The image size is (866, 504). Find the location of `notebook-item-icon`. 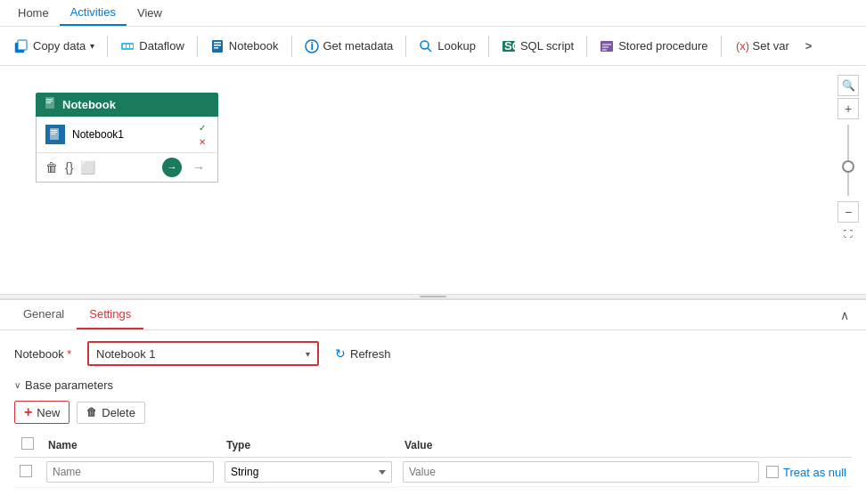

notebook-item-icon is located at coordinates (55, 134).